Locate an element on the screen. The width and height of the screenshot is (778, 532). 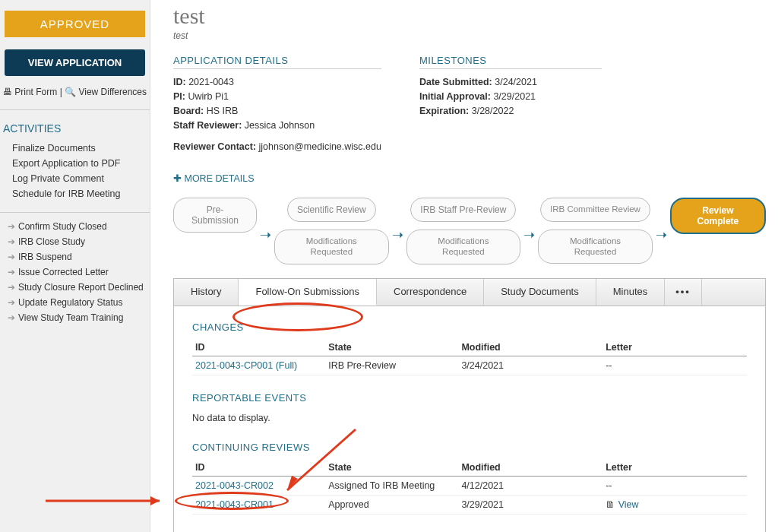
tab-study-documents: Study Documents is located at coordinates (540, 292).